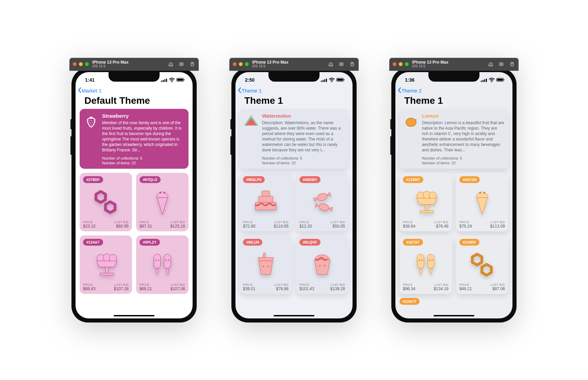 The height and width of the screenshot is (380, 588). What do you see at coordinates (106, 287) in the screenshot?
I see `item-meta: PRICE $69.43 LAST BID $107.28` at bounding box center [106, 287].